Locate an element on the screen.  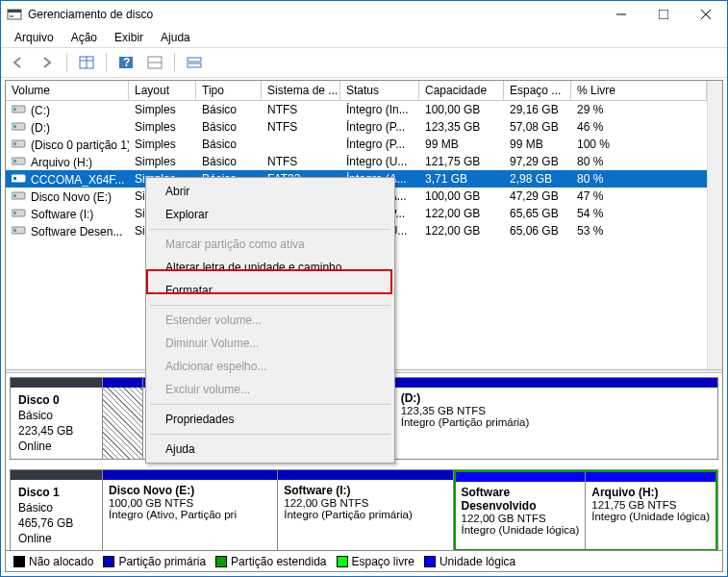
disk-0-info: Disco 0 Básico 223,45 GB Online is located at coordinates (57, 418).